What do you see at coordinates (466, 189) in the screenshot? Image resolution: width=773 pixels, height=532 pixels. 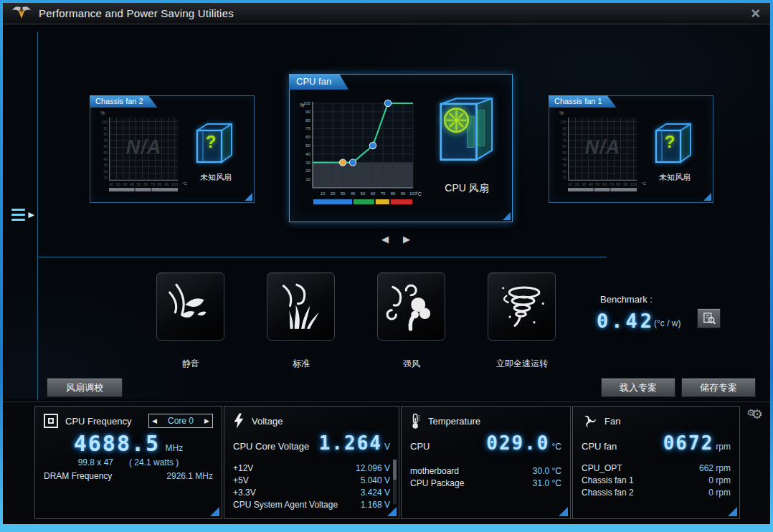 I see `fan-name-label: CPU 风扇` at bounding box center [466, 189].